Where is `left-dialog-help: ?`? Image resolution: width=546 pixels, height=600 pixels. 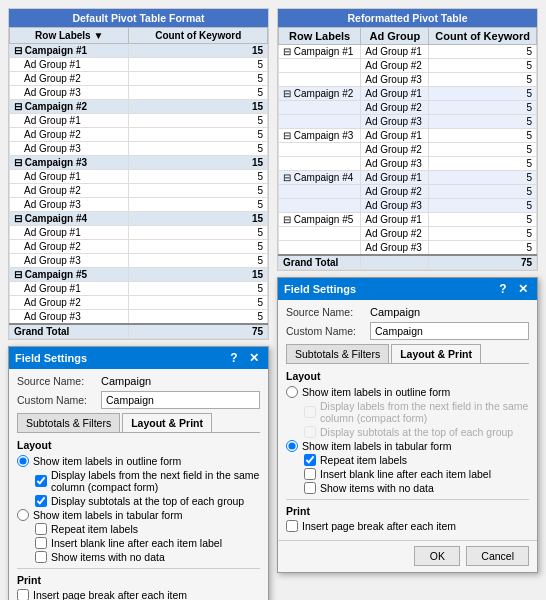 left-dialog-help: ? is located at coordinates (234, 358).